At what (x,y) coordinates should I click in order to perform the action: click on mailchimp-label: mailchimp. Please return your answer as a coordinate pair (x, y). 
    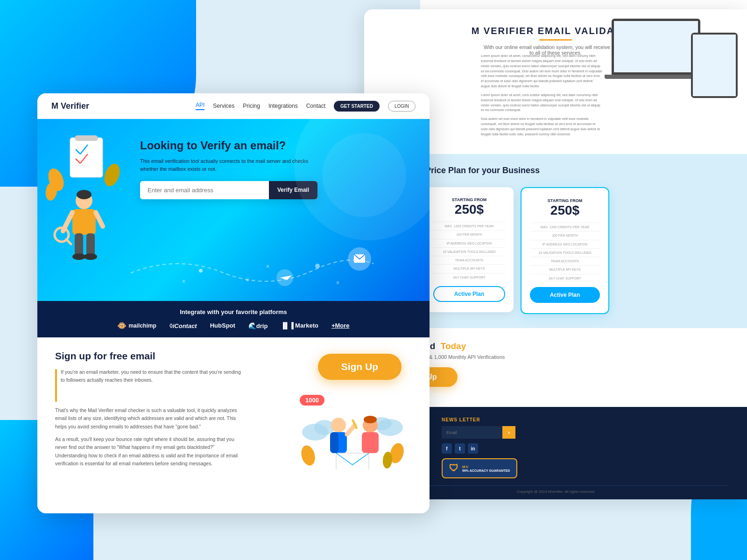
    Looking at the image, I should click on (142, 326).